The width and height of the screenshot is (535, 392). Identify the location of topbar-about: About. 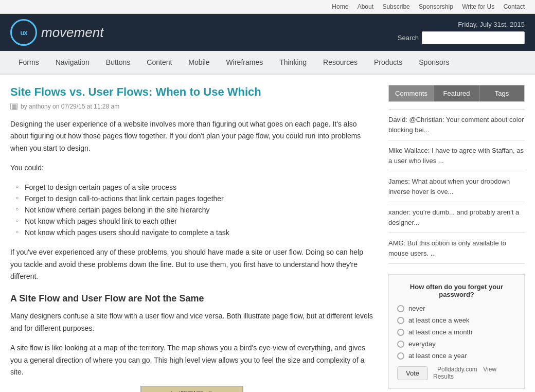
(365, 7).